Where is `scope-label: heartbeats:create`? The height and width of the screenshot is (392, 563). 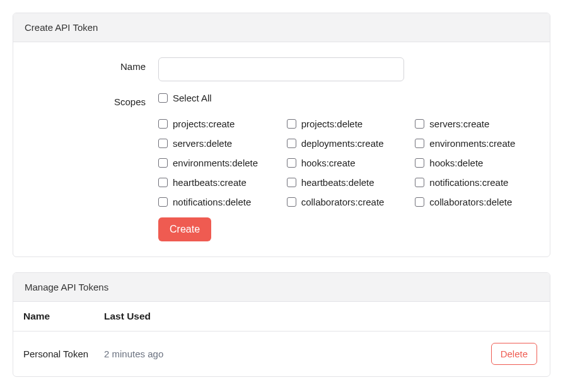
scope-label: heartbeats:create is located at coordinates (209, 183).